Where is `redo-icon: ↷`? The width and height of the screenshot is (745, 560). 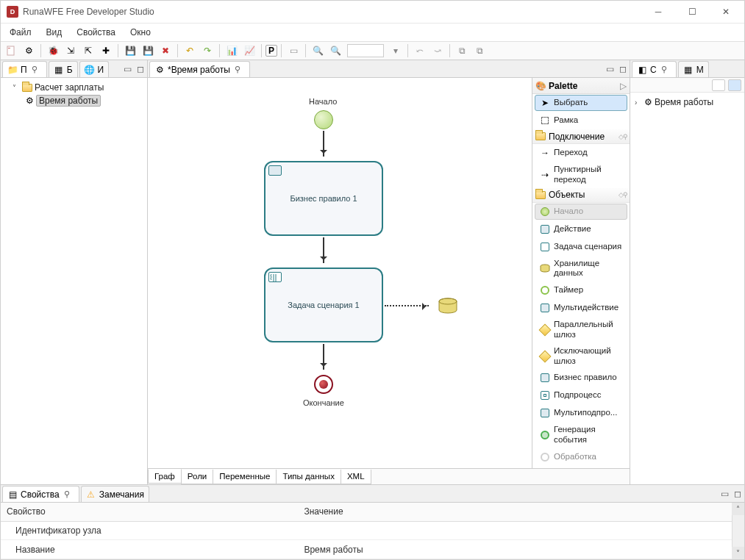
redo-icon: ↷ is located at coordinates (207, 51).